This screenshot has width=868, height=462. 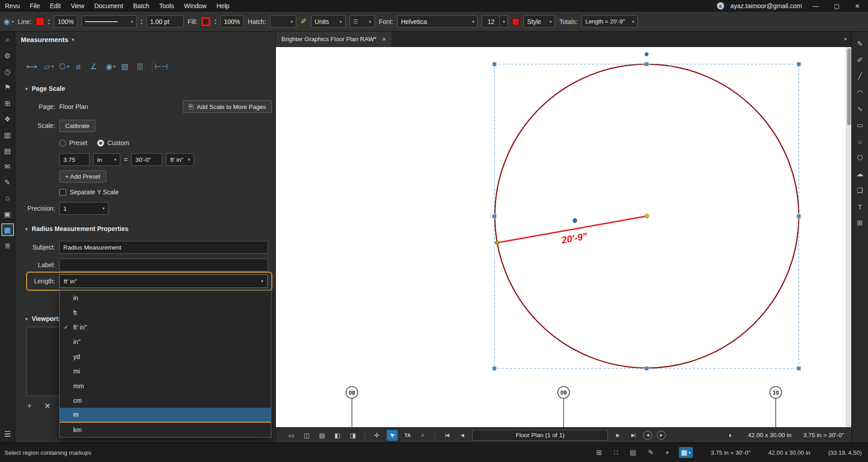 What do you see at coordinates (115, 66) in the screenshot?
I see `chevron-down-icon: ▾` at bounding box center [115, 66].